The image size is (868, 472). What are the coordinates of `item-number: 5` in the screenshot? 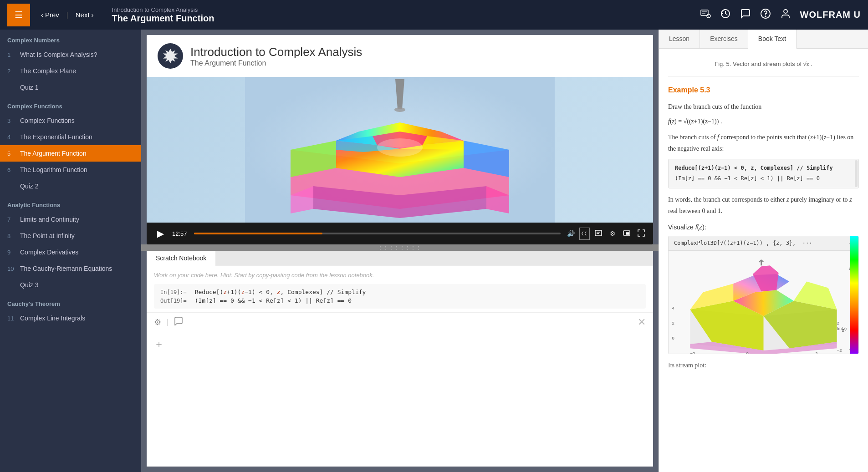 It's located at (11, 154).